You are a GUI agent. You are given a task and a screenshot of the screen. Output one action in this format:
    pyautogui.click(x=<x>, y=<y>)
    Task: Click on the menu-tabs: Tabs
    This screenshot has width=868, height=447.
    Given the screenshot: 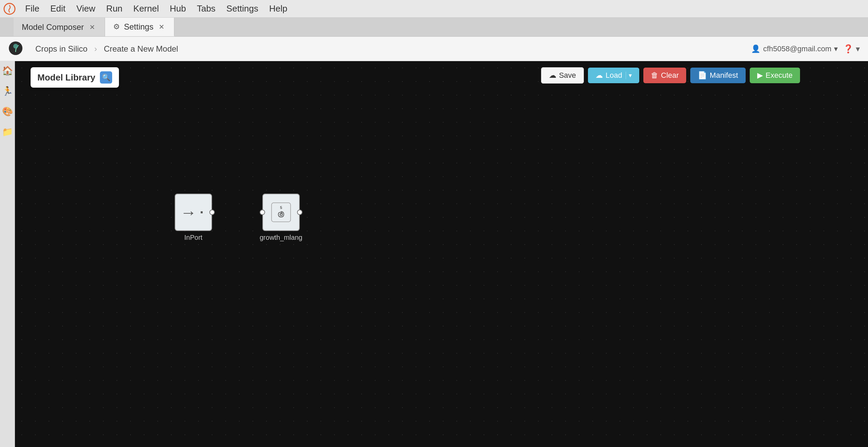 What is the action you would take?
    pyautogui.click(x=206, y=9)
    